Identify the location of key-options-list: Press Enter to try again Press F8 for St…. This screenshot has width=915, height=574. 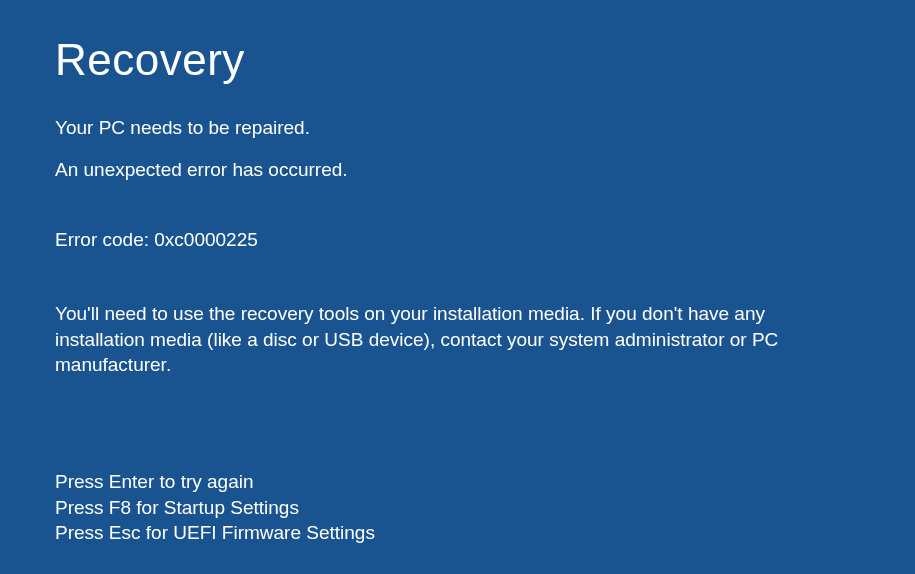
(215, 508).